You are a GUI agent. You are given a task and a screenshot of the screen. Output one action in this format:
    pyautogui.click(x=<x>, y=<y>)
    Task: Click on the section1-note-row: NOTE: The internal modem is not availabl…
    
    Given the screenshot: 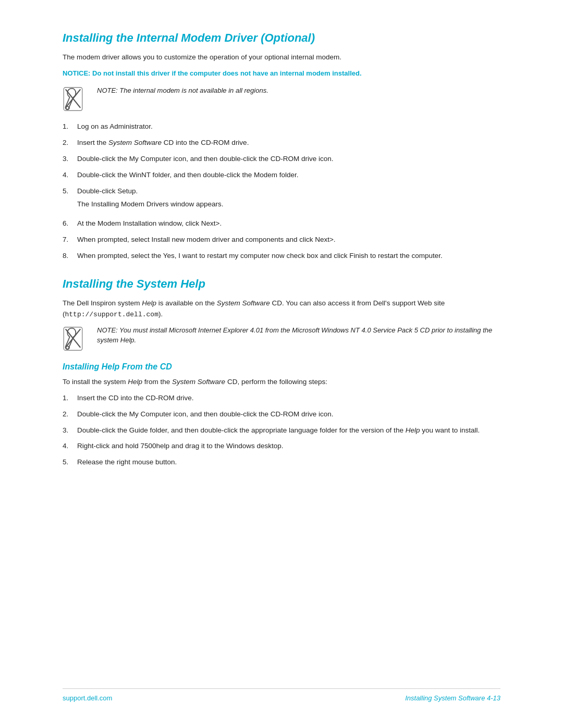 What is the action you would take?
    pyautogui.click(x=282, y=99)
    